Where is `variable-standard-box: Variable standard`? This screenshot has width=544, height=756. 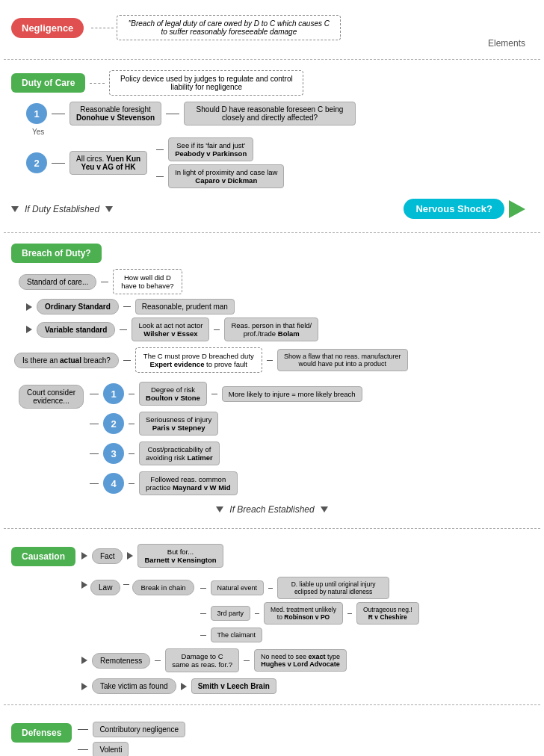 variable-standard-box: Variable standard is located at coordinates (76, 330).